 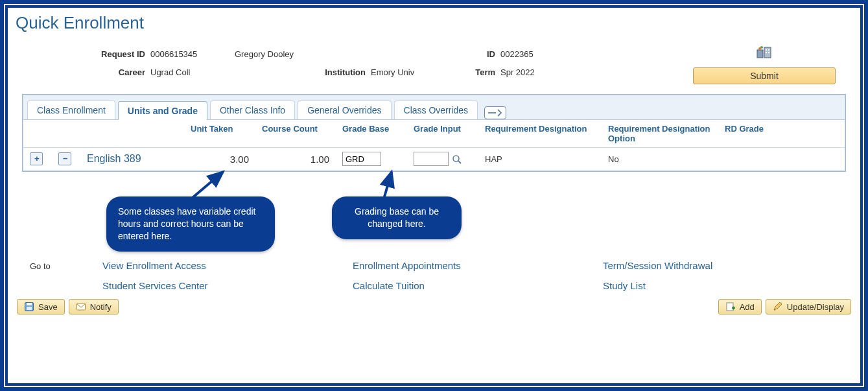 What do you see at coordinates (815, 307) in the screenshot?
I see `update-display-label: Update/Display` at bounding box center [815, 307].